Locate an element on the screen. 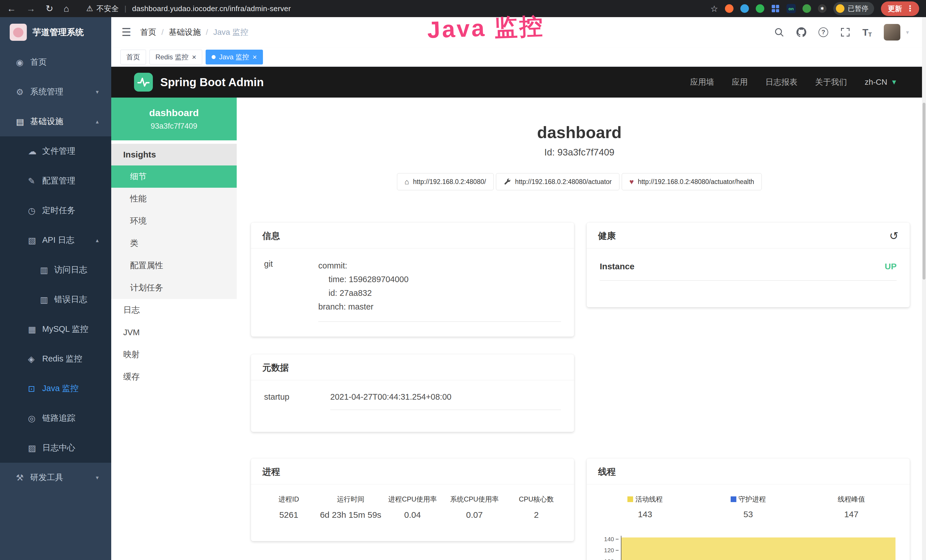 The height and width of the screenshot is (560, 926). y-axis-tick: 120 is located at coordinates (606, 550).